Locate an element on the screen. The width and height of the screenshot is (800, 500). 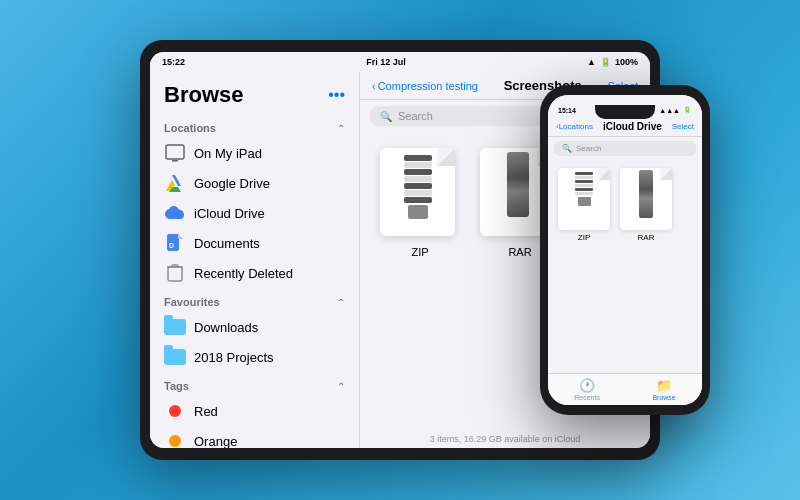
search-icon: 🔍 is located at coordinates (386, 116).